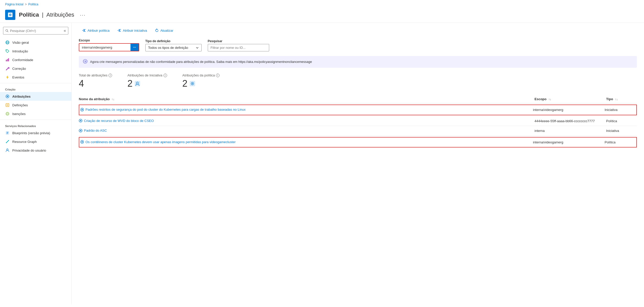  Describe the element at coordinates (201, 84) in the screenshot. I see `stat-politica-value: 2` at that location.